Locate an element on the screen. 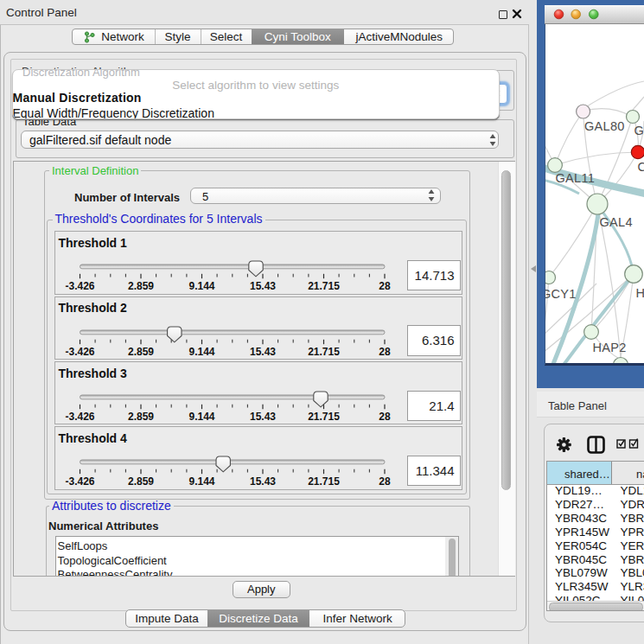  svg-text: GCY1 is located at coordinates (560, 294).